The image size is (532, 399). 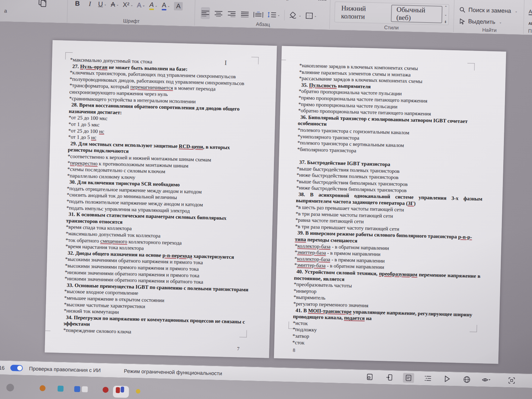 I want to click on italic-button: I, so click(x=90, y=5).